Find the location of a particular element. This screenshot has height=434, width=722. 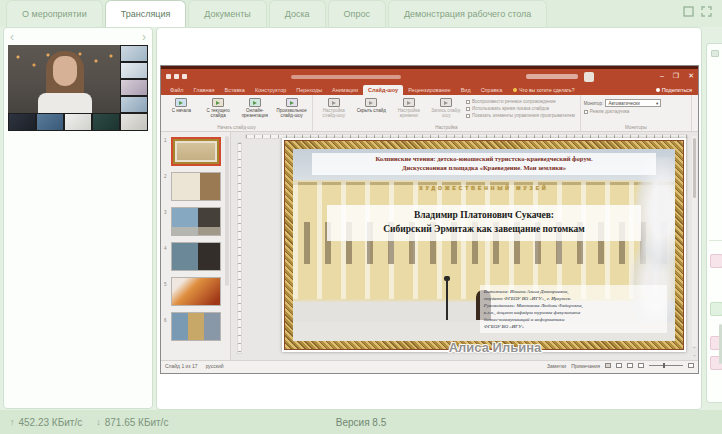

group-label-setup: Настройка is located at coordinates (446, 128).